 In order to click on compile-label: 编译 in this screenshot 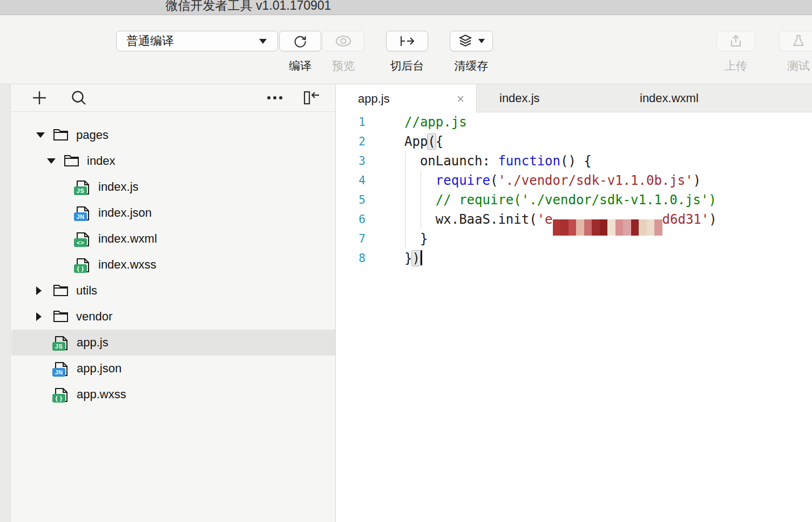, I will do `click(300, 66)`.